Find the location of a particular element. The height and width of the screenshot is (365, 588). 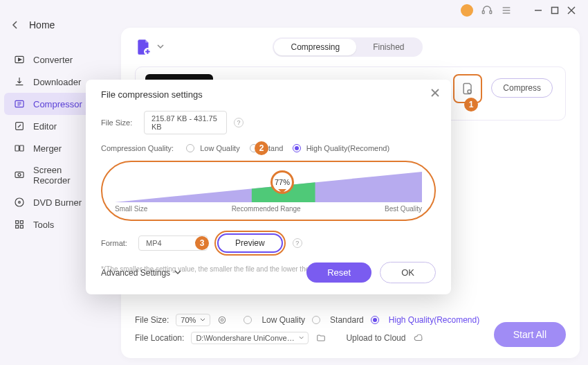

slider-knob: 77% is located at coordinates (282, 182).